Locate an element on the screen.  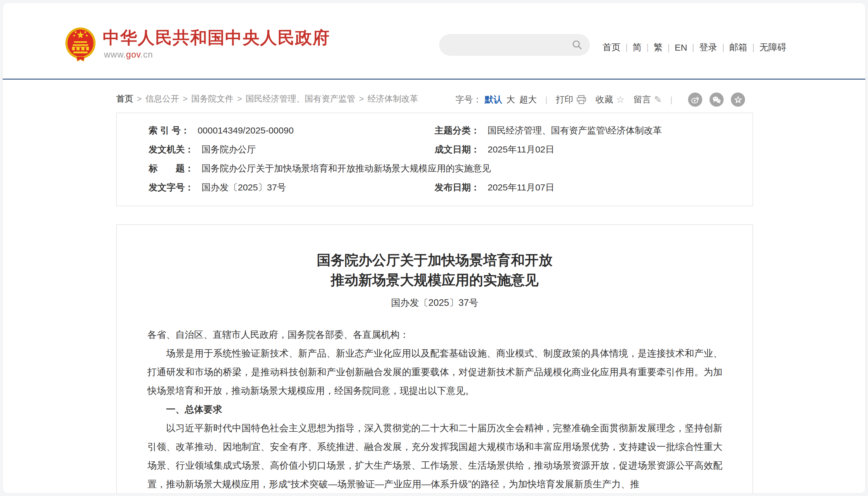
wechat-share-icon is located at coordinates (717, 99).